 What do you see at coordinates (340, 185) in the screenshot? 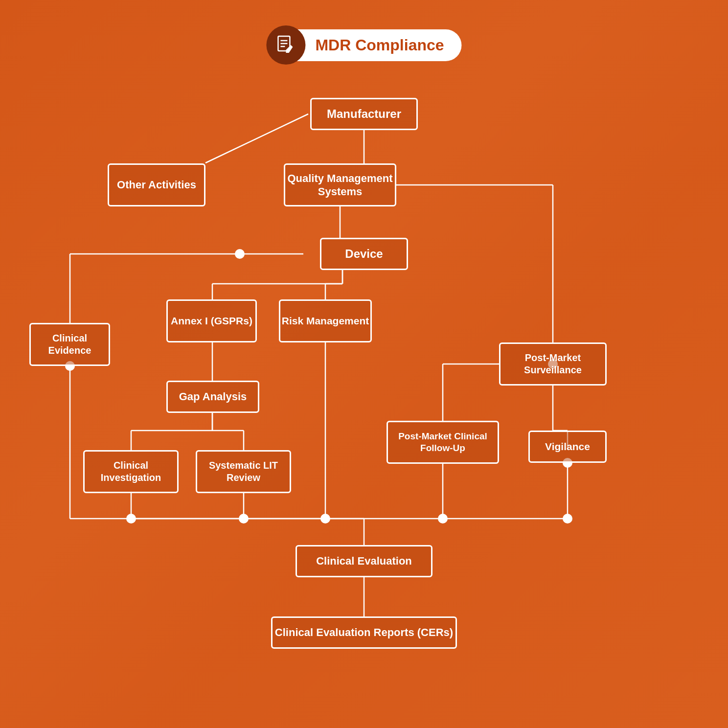
I see `box-qms: Quality Management Systems` at bounding box center [340, 185].